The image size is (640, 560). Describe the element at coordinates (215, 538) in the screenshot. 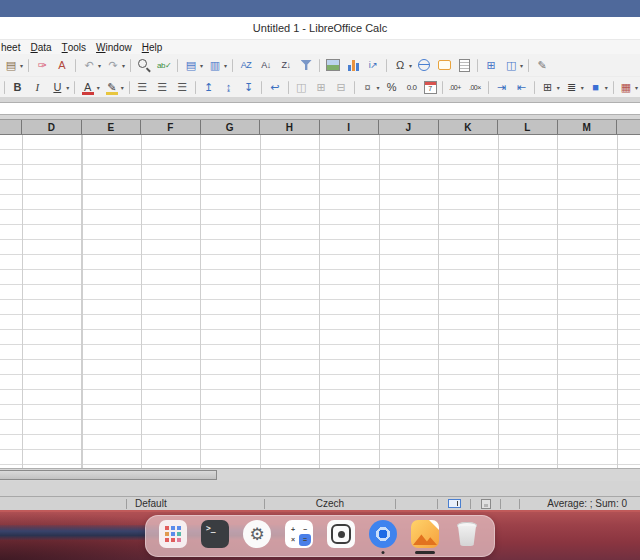

I see `terminal-icon: >_` at that location.